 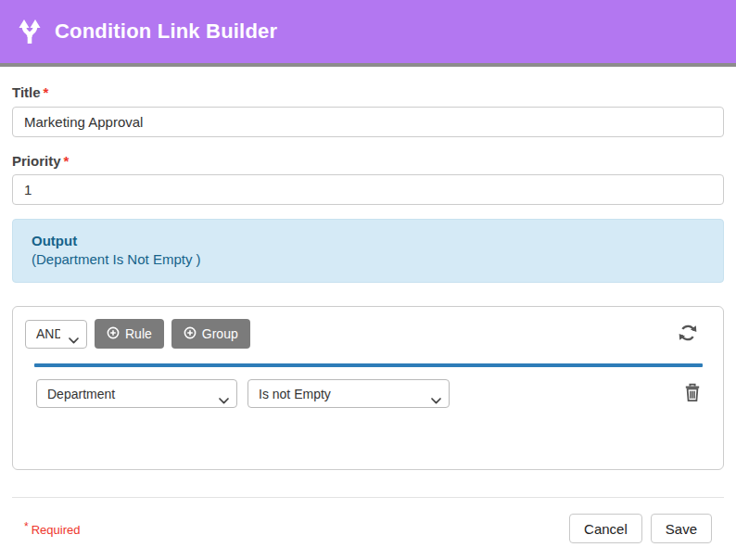 I want to click on split-branch-icon, so click(x=30, y=32).